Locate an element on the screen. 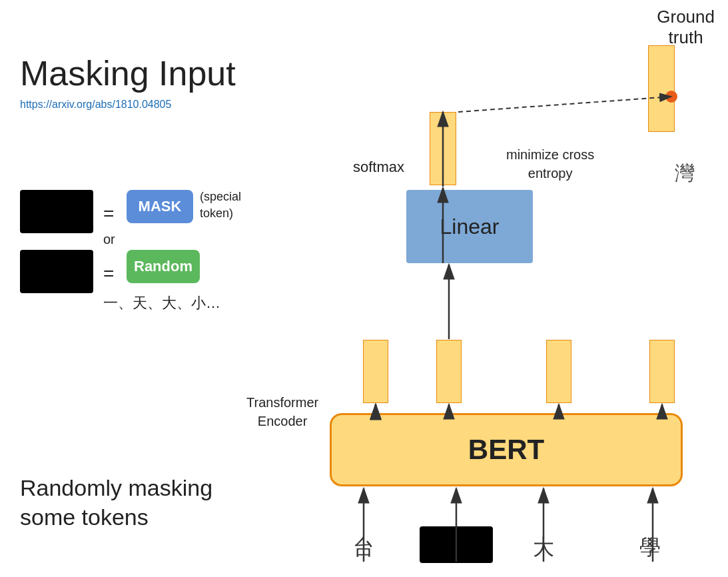 The image size is (728, 577). wan-character: 灣 is located at coordinates (685, 173).